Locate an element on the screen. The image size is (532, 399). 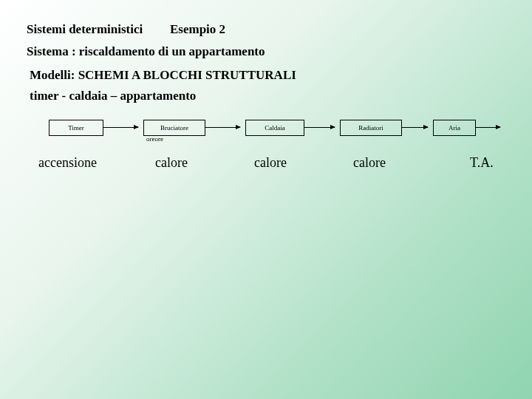
header-chain: timer - caldaia – appartamento is located at coordinates (112, 96).